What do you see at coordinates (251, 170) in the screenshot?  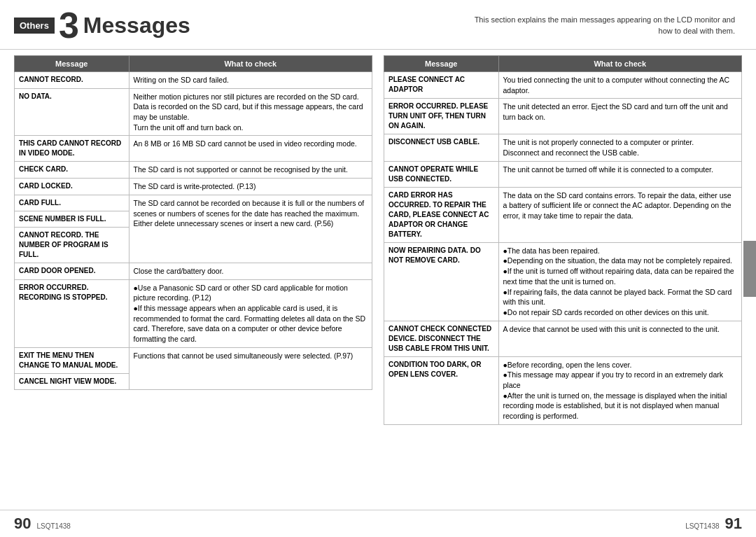 I see `check-cell: The SD card is not supported or cannot b…` at bounding box center [251, 170].